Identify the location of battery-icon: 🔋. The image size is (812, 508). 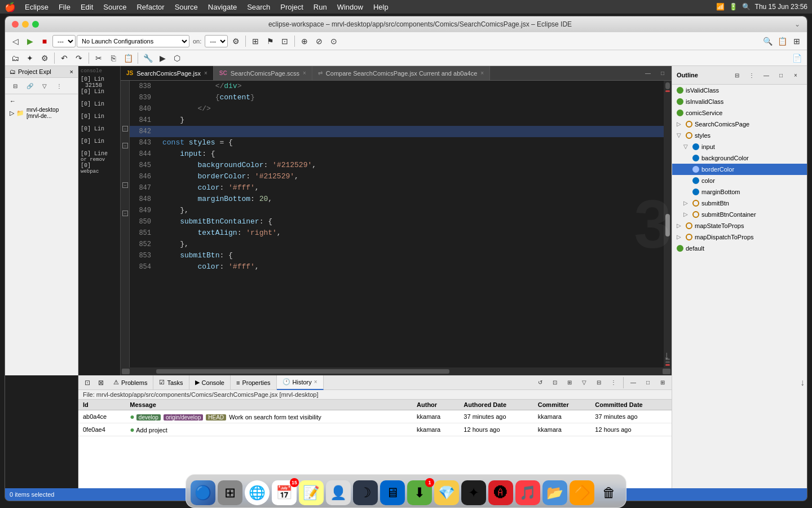
(733, 7).